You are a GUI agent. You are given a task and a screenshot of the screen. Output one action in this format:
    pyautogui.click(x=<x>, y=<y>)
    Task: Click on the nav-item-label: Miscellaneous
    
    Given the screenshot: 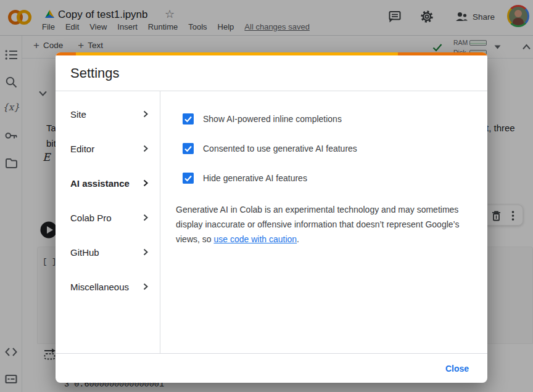 What is the action you would take?
    pyautogui.click(x=100, y=287)
    